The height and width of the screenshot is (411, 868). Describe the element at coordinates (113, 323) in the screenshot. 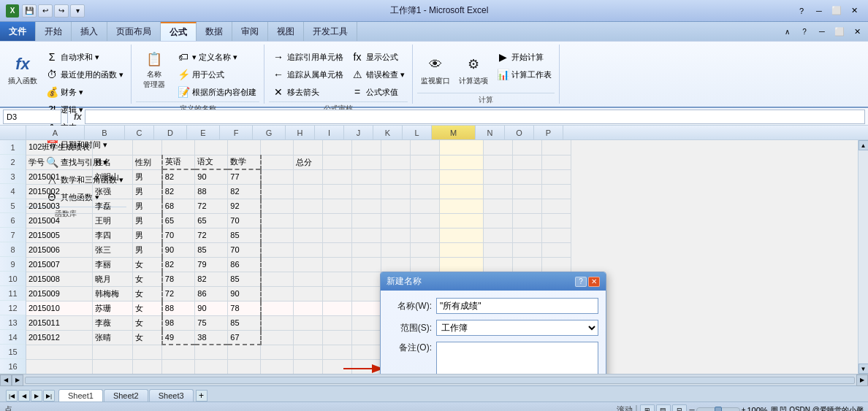

I see `cell-B13: 李薇` at that location.